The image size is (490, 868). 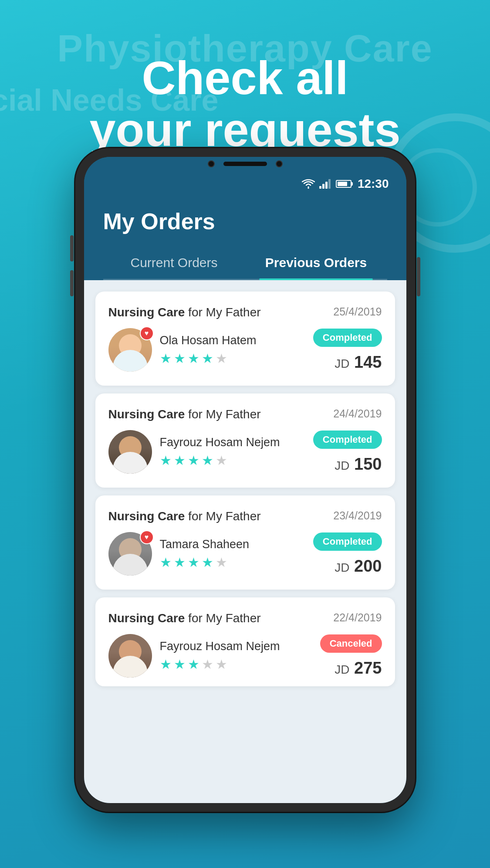 What do you see at coordinates (221, 460) in the screenshot?
I see `star-2-5: ★` at bounding box center [221, 460].